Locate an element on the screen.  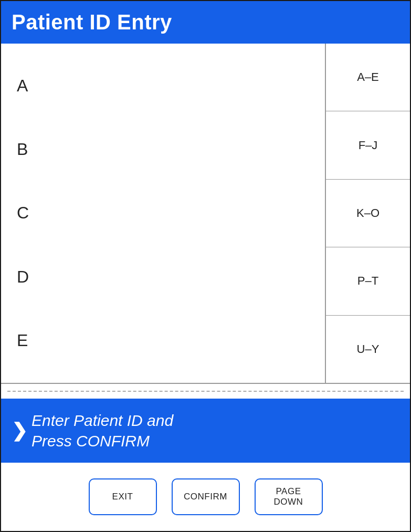
page-down-button: PAGEDOWN is located at coordinates (289, 497).